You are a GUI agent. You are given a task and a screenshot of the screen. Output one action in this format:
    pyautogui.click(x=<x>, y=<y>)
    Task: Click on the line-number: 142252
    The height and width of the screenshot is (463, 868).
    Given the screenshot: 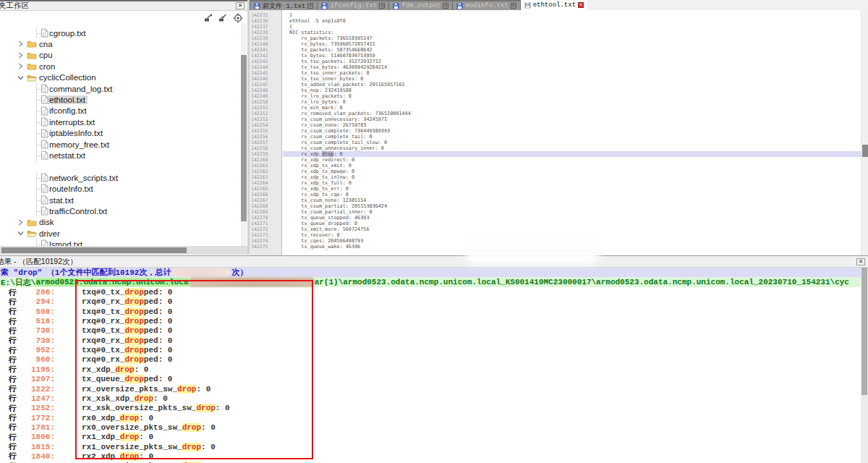 What is the action you would take?
    pyautogui.click(x=265, y=114)
    